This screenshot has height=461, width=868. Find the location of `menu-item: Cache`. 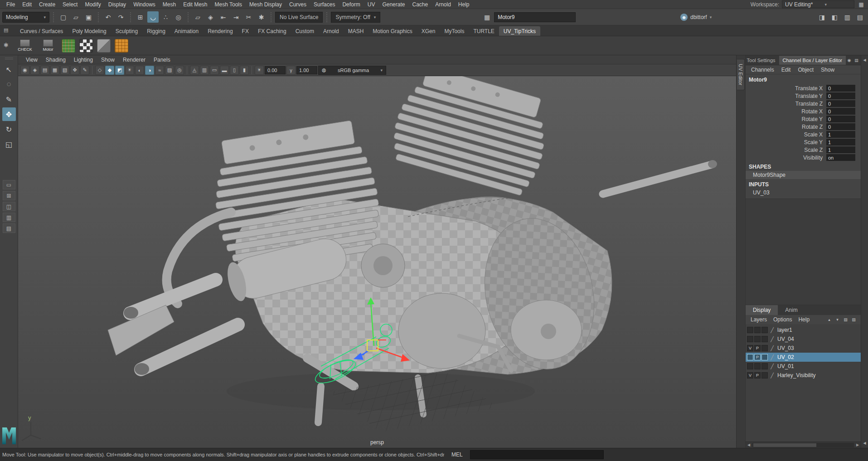

menu-item: Cache is located at coordinates (420, 5).